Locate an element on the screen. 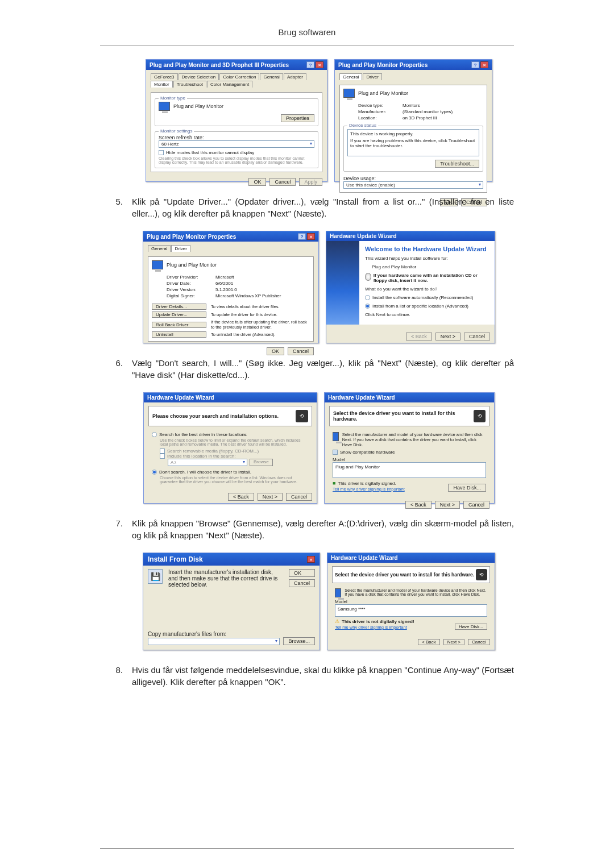  wizard-heading: Select the device driver you want to ins… is located at coordinates (405, 575).